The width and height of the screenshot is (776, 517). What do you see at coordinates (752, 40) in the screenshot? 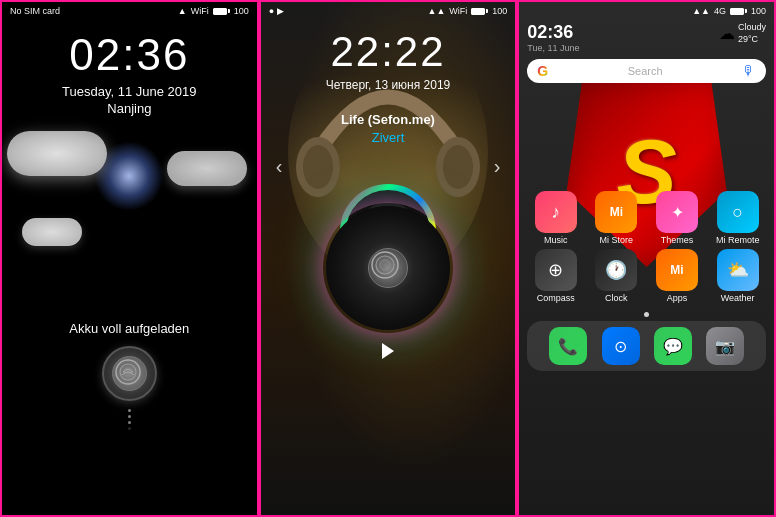
I see `weather-temperature: 29°C` at bounding box center [752, 40].